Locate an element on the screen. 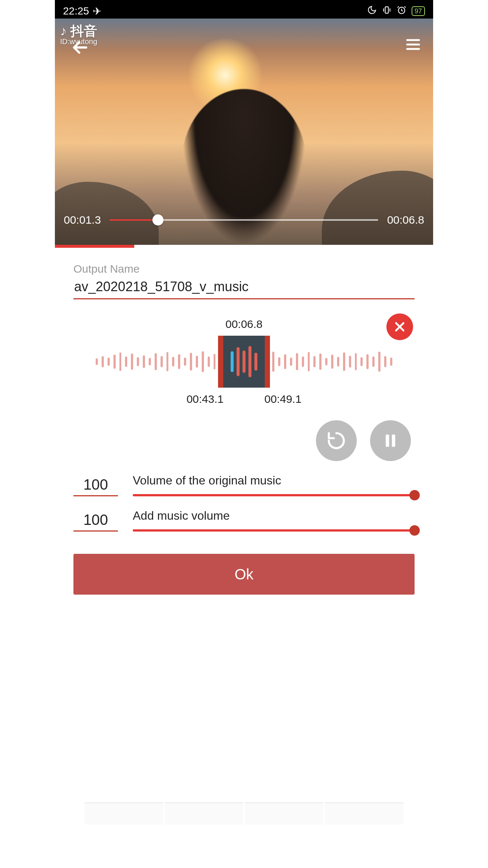 This screenshot has height=868, width=488. original-volume-row: Volume of the original music is located at coordinates (244, 485).